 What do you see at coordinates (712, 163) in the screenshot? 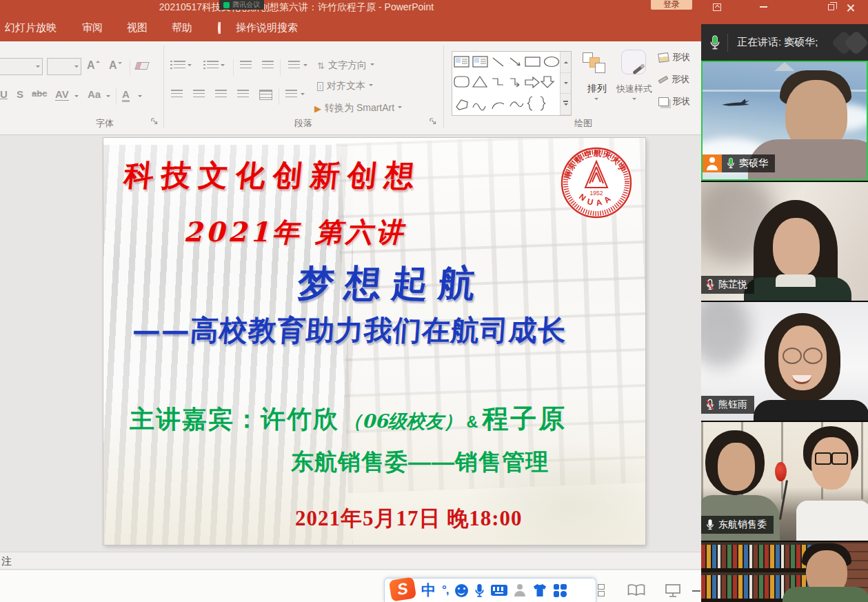
I see `host-badge-icon` at bounding box center [712, 163].